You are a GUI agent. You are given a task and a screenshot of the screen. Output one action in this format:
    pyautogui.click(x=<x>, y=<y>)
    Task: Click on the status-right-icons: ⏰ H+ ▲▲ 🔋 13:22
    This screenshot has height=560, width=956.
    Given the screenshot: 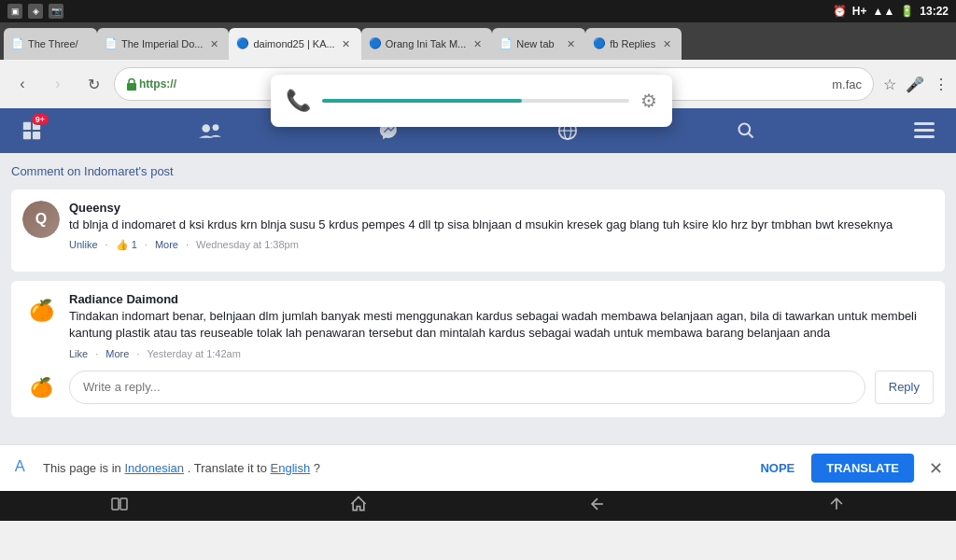 What is the action you would take?
    pyautogui.click(x=891, y=11)
    